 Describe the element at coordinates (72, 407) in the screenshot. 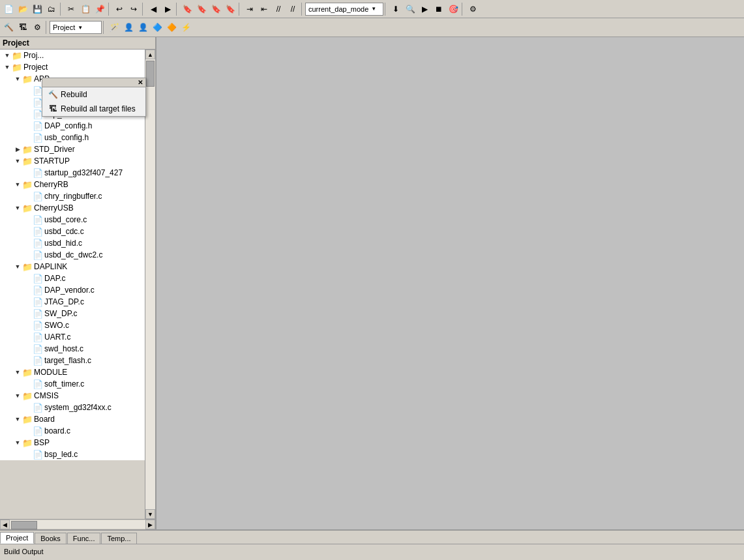

I see `tree-item-system_gd: 📄 system_gd32f4xx.c` at that location.